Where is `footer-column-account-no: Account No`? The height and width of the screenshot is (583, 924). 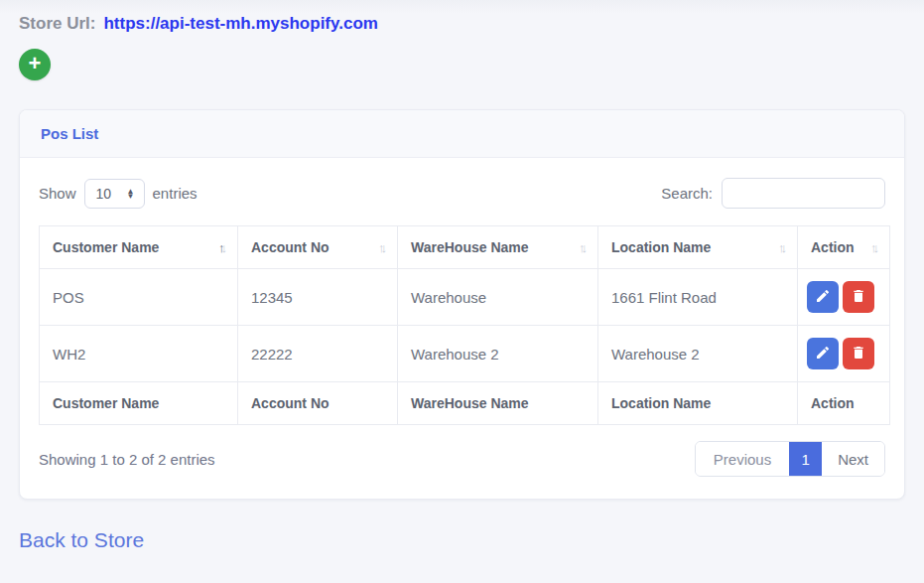
footer-column-account-no: Account No is located at coordinates (318, 403).